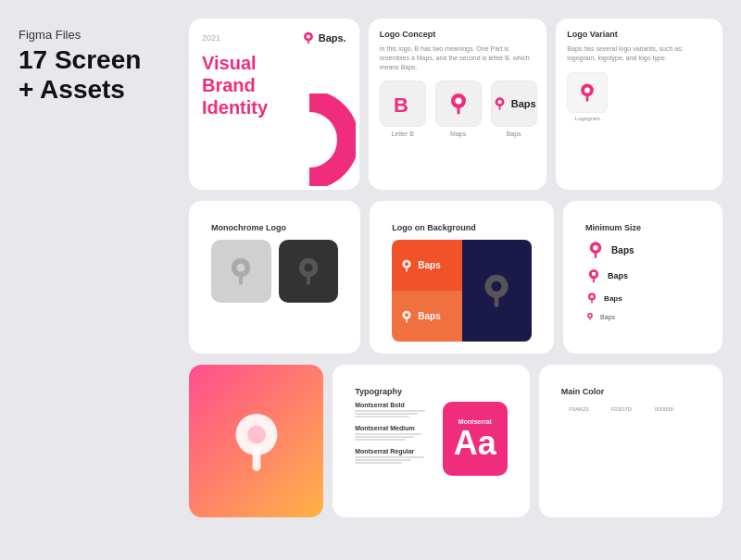  Describe the element at coordinates (241, 271) in the screenshot. I see `mono-box-light` at that location.